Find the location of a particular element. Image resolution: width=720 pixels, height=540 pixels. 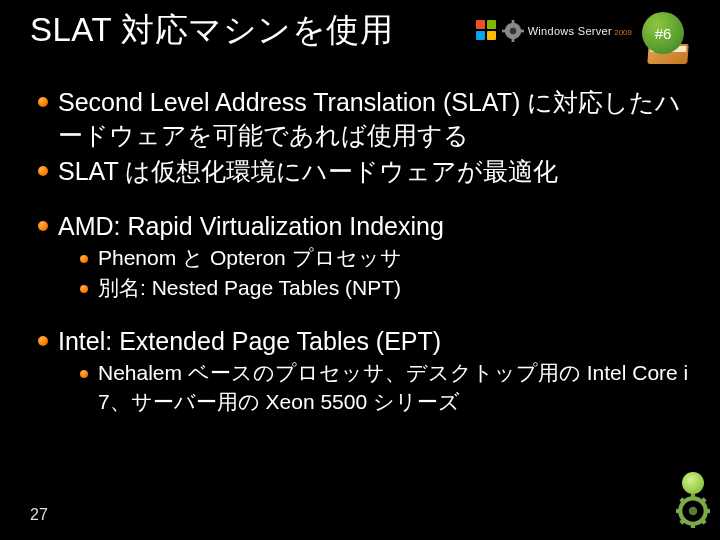

bullet-text: Intel: Extended Page Tables (EPT) is located at coordinates (250, 341).